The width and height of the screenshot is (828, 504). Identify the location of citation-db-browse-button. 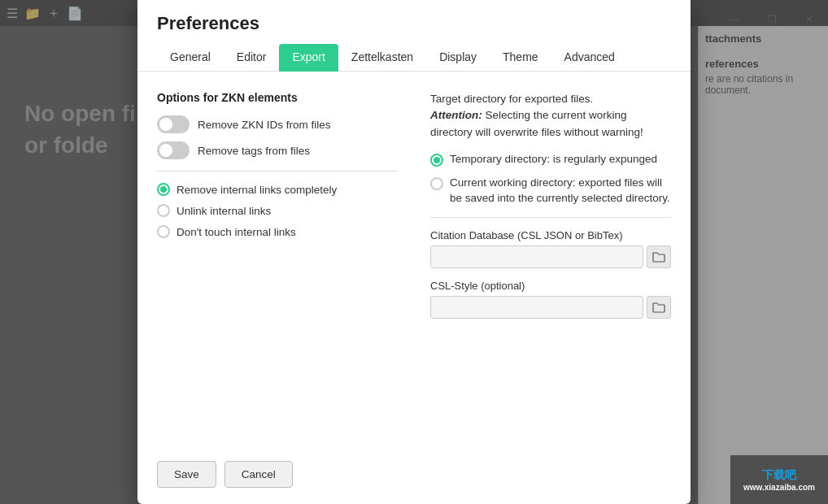
(659, 257).